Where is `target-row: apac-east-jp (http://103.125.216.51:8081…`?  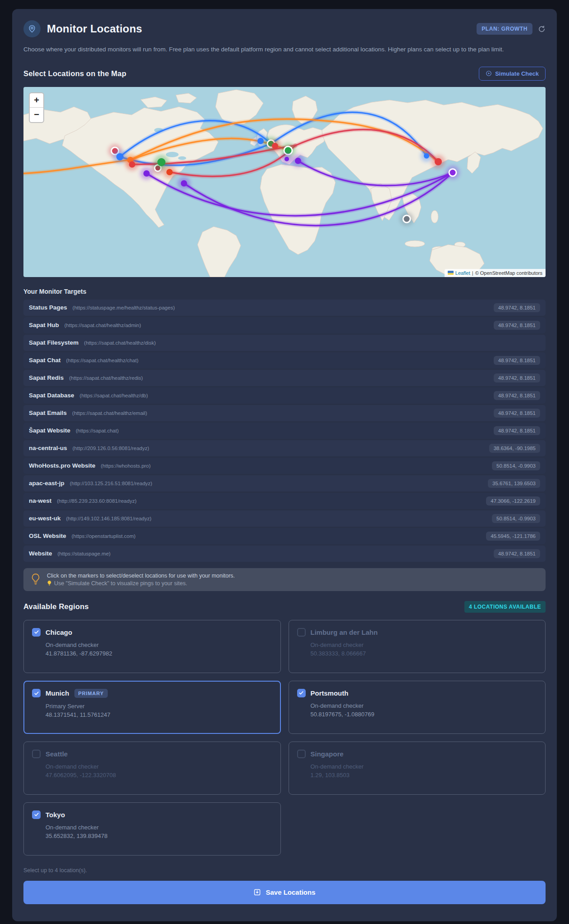 target-row: apac-east-jp (http://103.125.216.51:8081… is located at coordinates (284, 483).